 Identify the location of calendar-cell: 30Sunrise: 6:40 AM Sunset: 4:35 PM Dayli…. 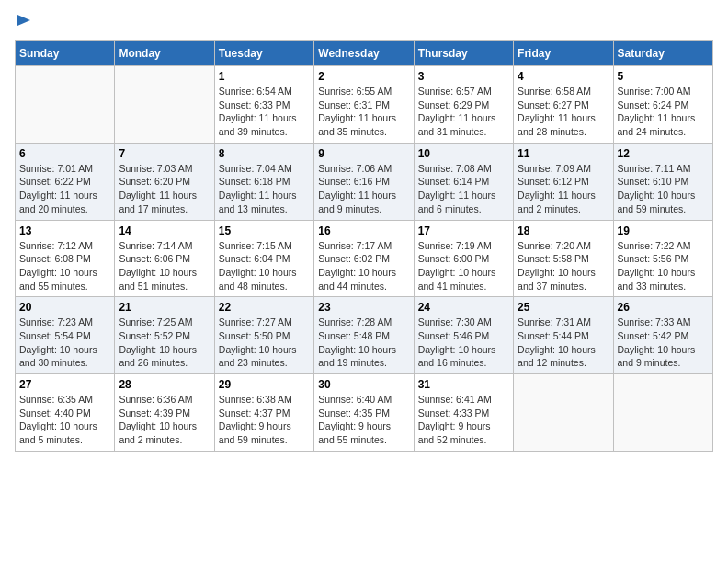
(364, 413).